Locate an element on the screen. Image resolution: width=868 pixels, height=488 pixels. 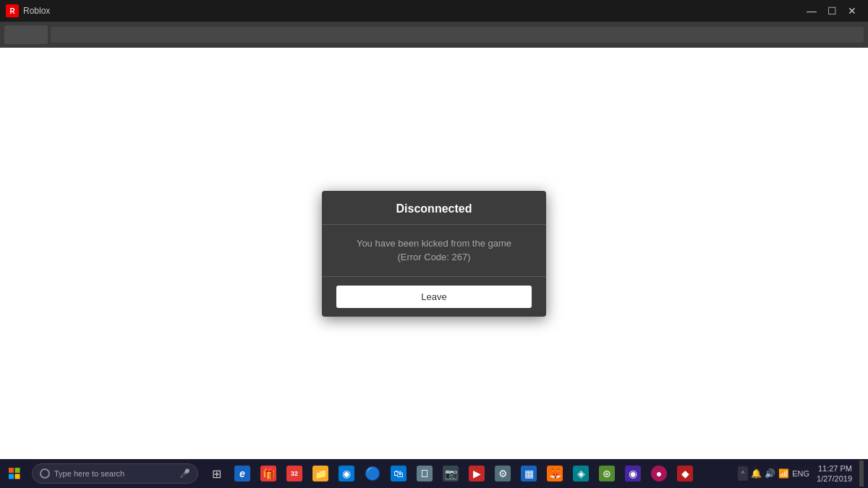
taskbar-apps: ⊞ e 🎁 32 📁 ◉ 🔵 🛍 🗌 📷 ▶ is located at coordinates (467, 474).